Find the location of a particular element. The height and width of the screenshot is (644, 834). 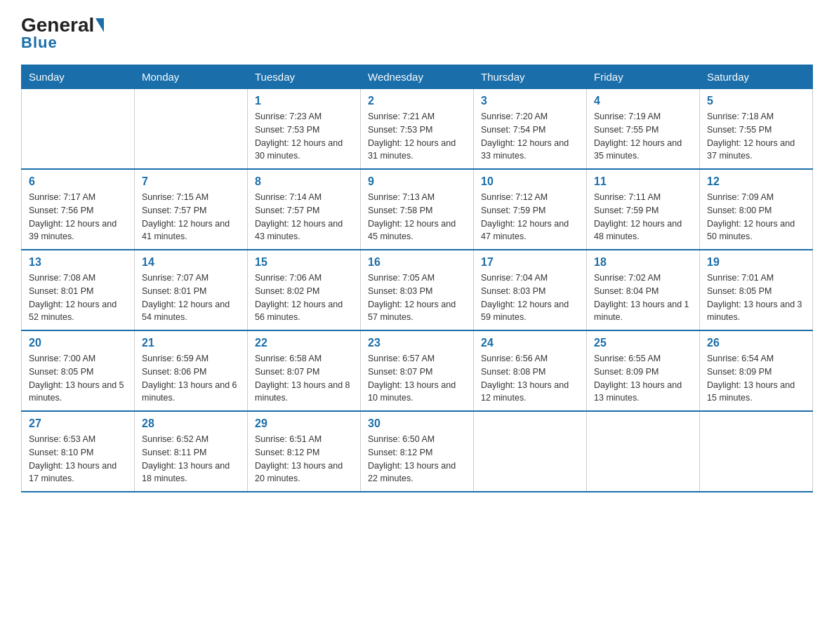

week-row-4: 20Sunrise: 7:00 AMSunset: 8:05 PMDayligh… is located at coordinates (417, 370).